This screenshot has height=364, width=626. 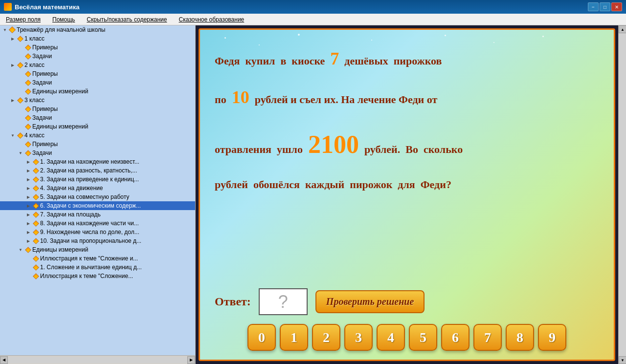 I want to click on sidebar-item-task7: 7. Задачи на площадь, so click(x=98, y=214).